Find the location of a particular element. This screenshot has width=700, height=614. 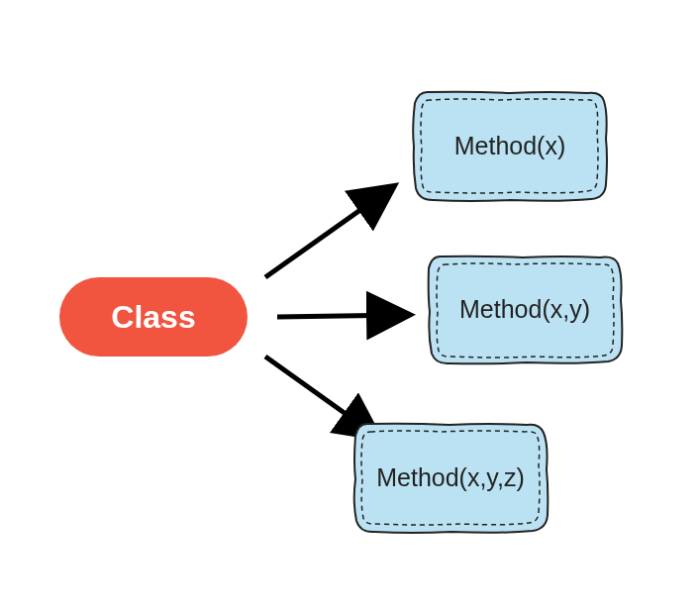

method-node-3: Method(x,y,z) is located at coordinates (450, 477).